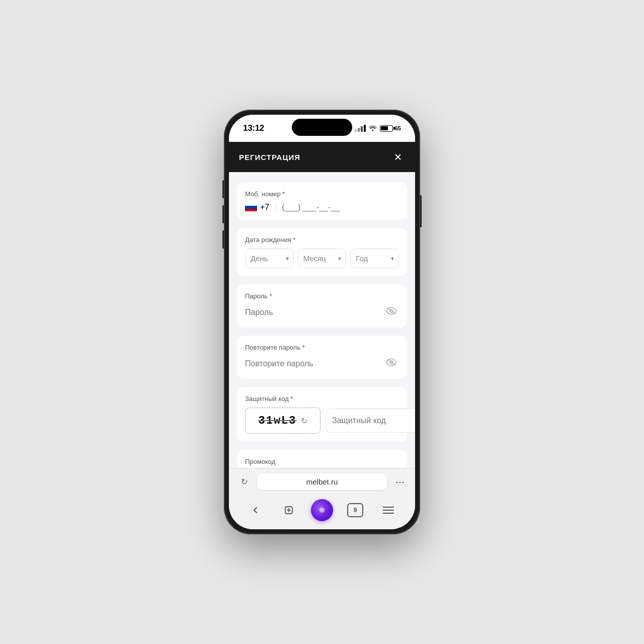  I want to click on close-button, so click(398, 157).